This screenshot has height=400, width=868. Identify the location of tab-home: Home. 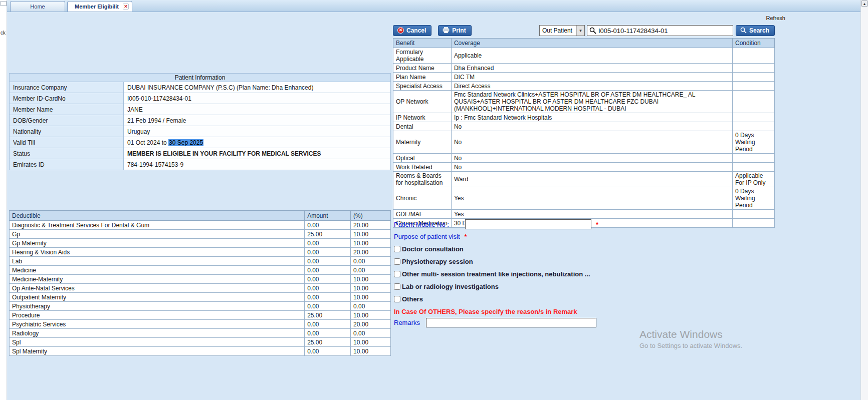
(38, 6).